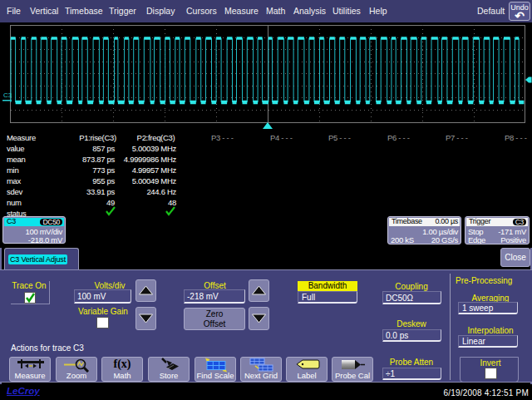  I want to click on svg-text: C3, so click(8, 95).